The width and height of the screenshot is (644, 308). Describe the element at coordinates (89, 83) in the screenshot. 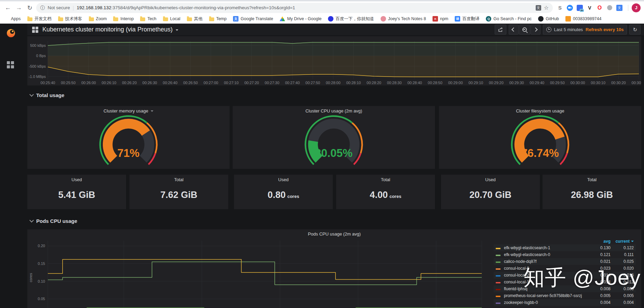

I see `svg-text: 00:26:00` at that location.